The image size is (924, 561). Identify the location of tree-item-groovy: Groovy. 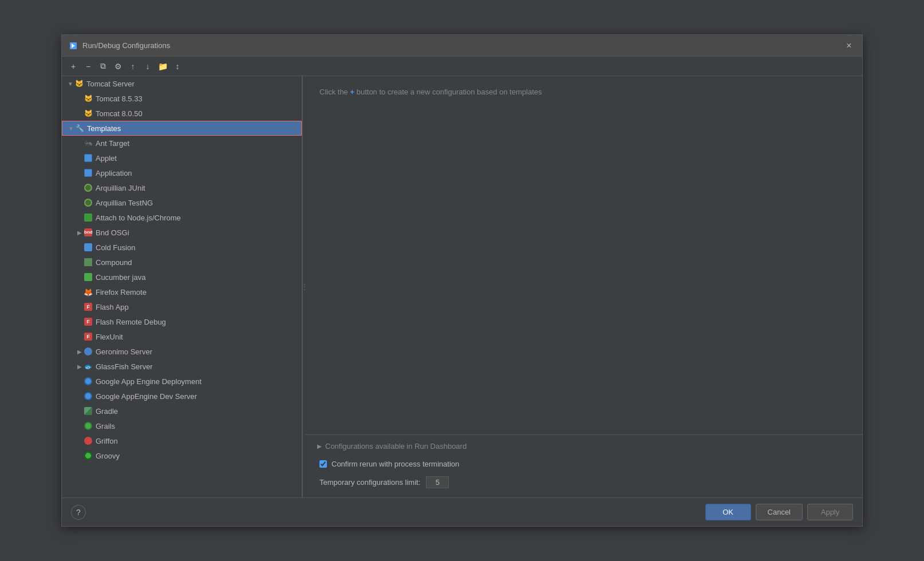
(182, 456).